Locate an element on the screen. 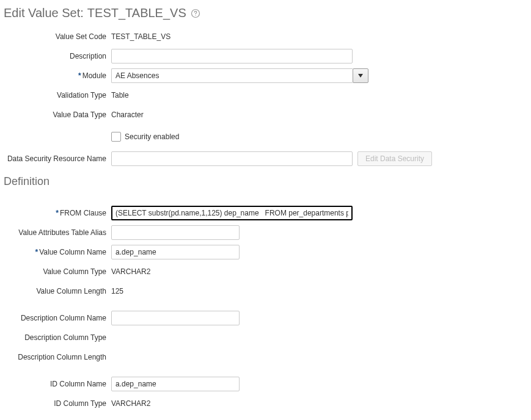 This screenshot has width=531, height=420. data-security-resource-name-label: Data Security Resource Name is located at coordinates (56, 159).